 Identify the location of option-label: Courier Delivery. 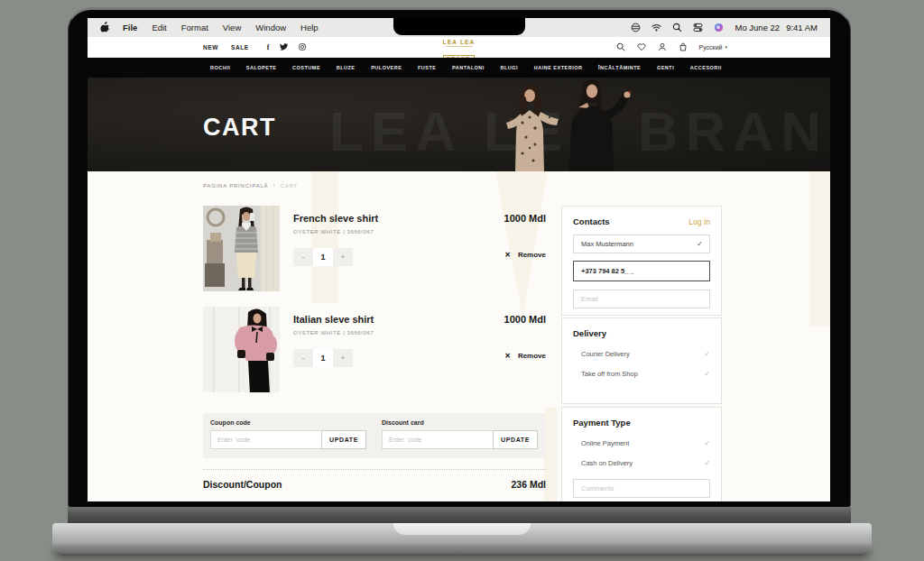
(605, 354).